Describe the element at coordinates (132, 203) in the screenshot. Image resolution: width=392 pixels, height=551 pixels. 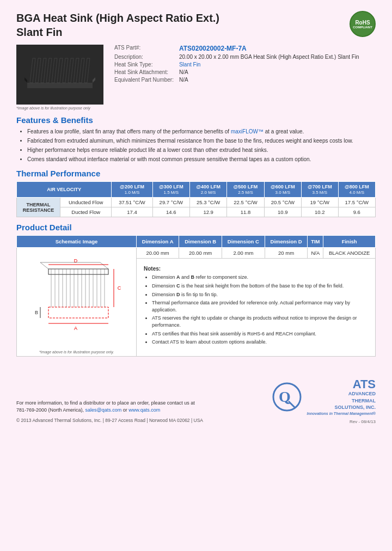
I see `unducted-200: 37.51 °C/W` at that location.